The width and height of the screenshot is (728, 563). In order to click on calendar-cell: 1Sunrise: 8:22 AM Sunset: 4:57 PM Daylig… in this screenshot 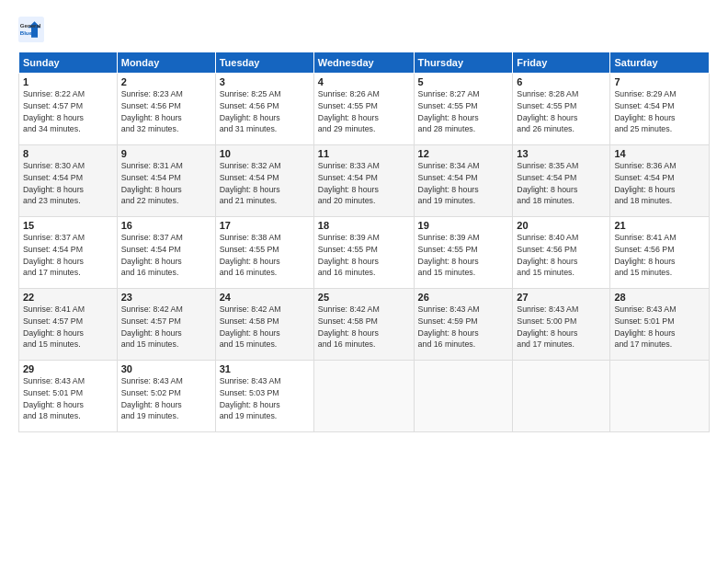, I will do `click(68, 109)`.